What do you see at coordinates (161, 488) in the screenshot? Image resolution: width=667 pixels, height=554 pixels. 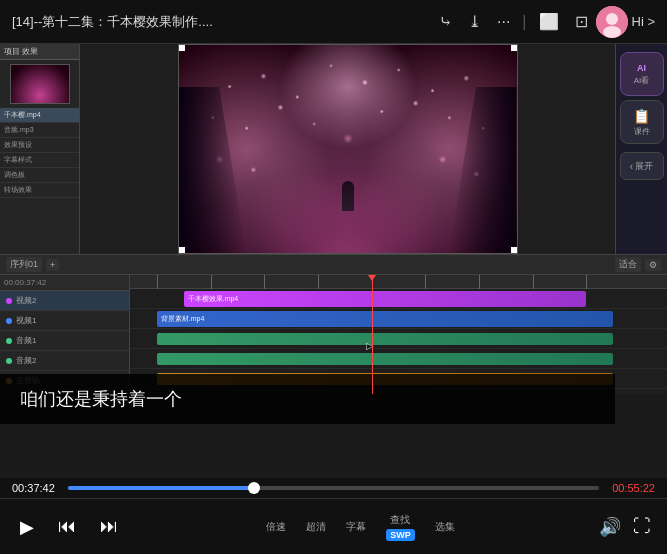 I see `progress-fill` at bounding box center [161, 488].